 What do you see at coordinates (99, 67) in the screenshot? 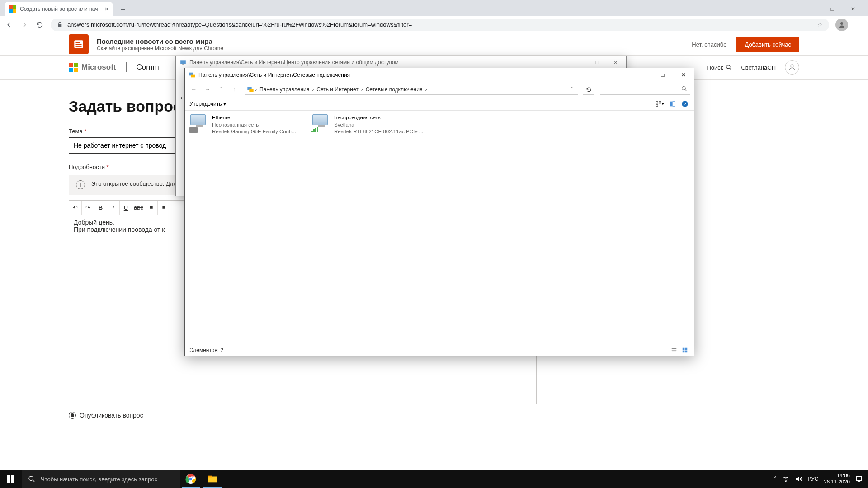
I see `ms-logo-text: Microsoft` at bounding box center [99, 67].